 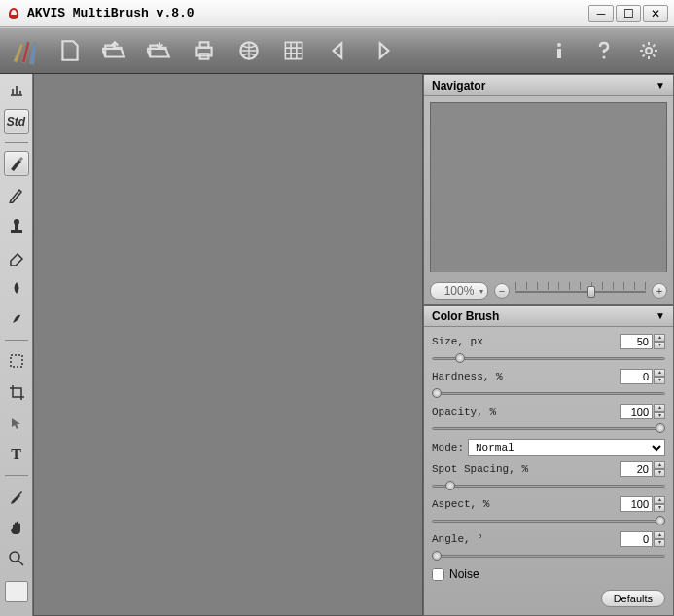 What do you see at coordinates (559, 51) in the screenshot?
I see `info-button` at bounding box center [559, 51].